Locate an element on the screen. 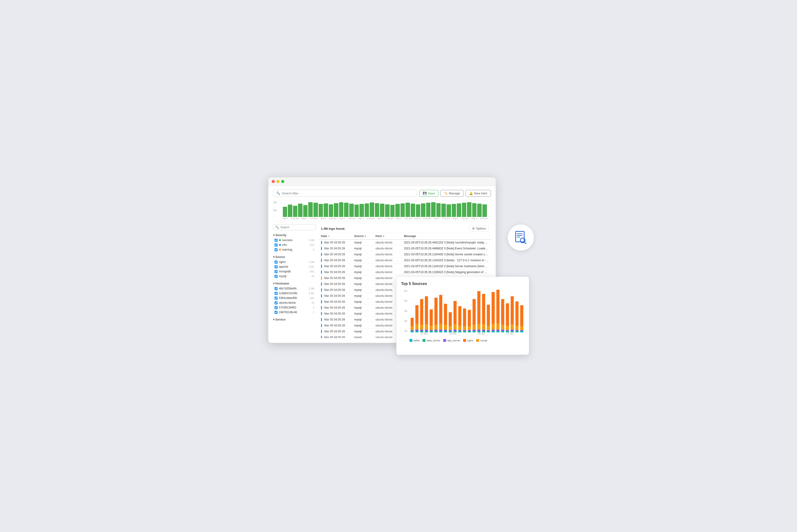 The width and height of the screenshot is (797, 532). search-filter-input is located at coordinates (348, 193).